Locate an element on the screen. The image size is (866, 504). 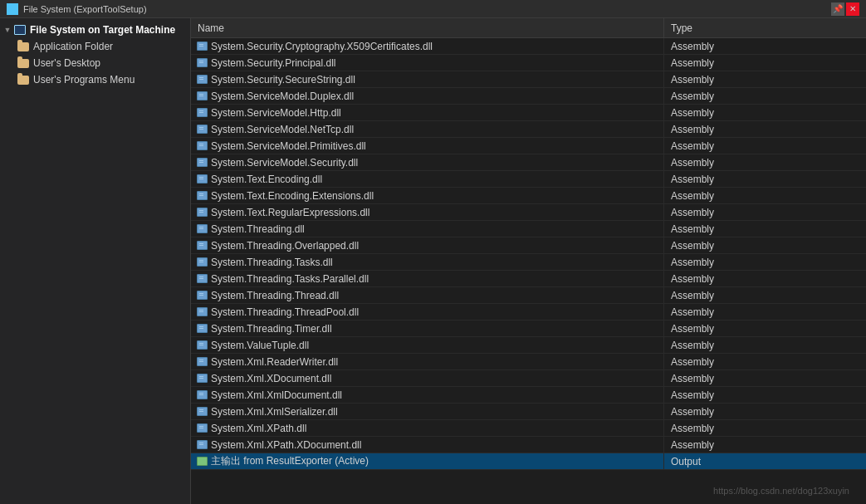
sidebar-item-app-folder: Application Folder is located at coordinates (95, 46).